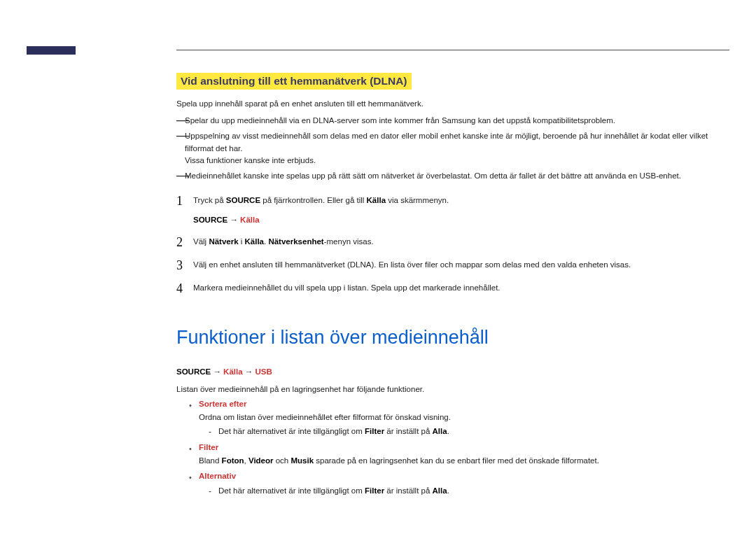 The width and height of the screenshot is (756, 534). I want to click on text-fragment: Välj, so click(201, 241).